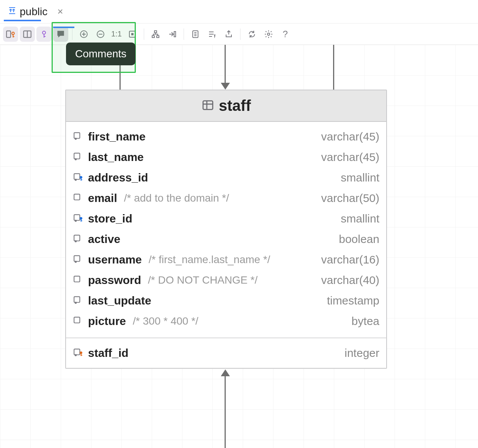 The height and width of the screenshot is (448, 478). What do you see at coordinates (110, 219) in the screenshot?
I see `column-name: store_id` at bounding box center [110, 219].